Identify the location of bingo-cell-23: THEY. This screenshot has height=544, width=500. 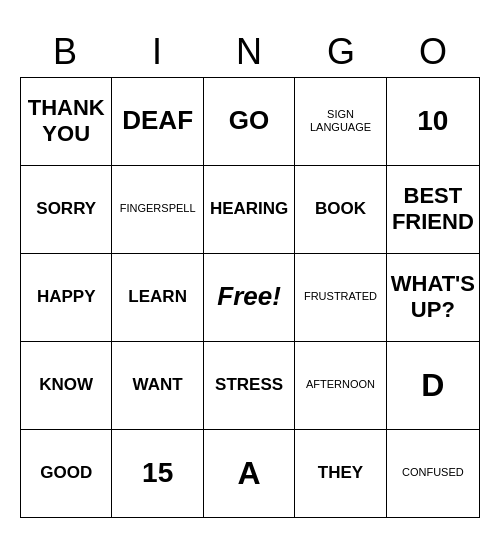
(340, 474).